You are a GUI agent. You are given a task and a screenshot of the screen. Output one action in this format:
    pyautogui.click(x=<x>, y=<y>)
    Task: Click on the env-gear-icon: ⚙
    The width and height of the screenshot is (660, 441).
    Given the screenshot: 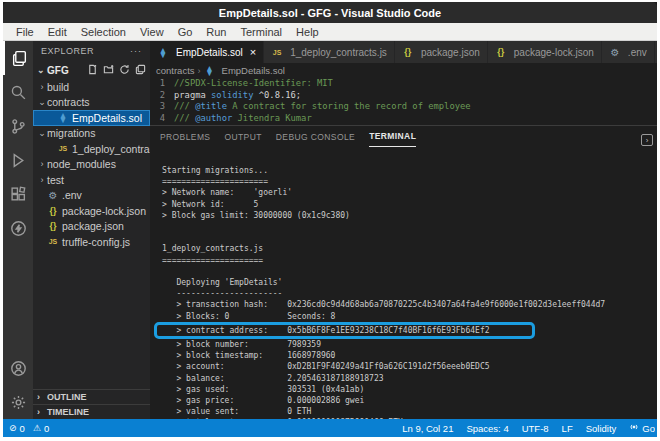 What is the action you would take?
    pyautogui.click(x=53, y=196)
    